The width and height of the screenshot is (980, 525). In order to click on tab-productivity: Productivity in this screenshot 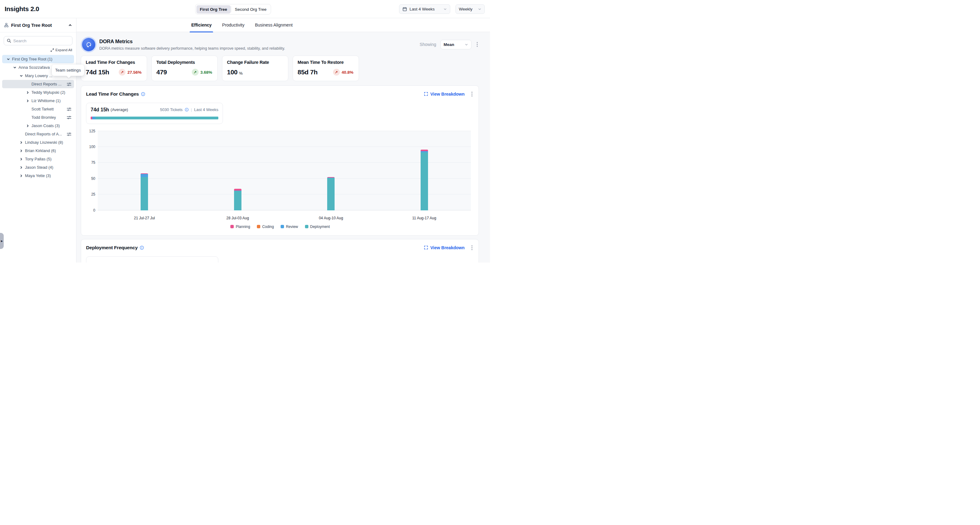, I will do `click(233, 25)`.